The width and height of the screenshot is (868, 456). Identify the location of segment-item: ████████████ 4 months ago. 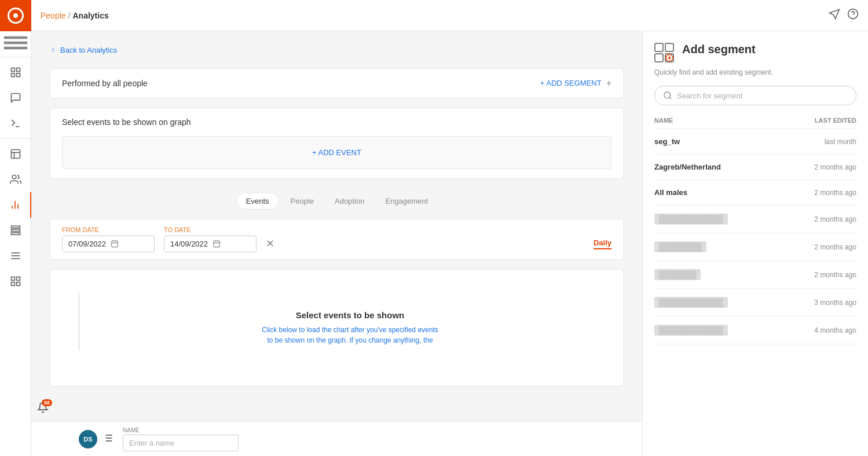
(755, 330).